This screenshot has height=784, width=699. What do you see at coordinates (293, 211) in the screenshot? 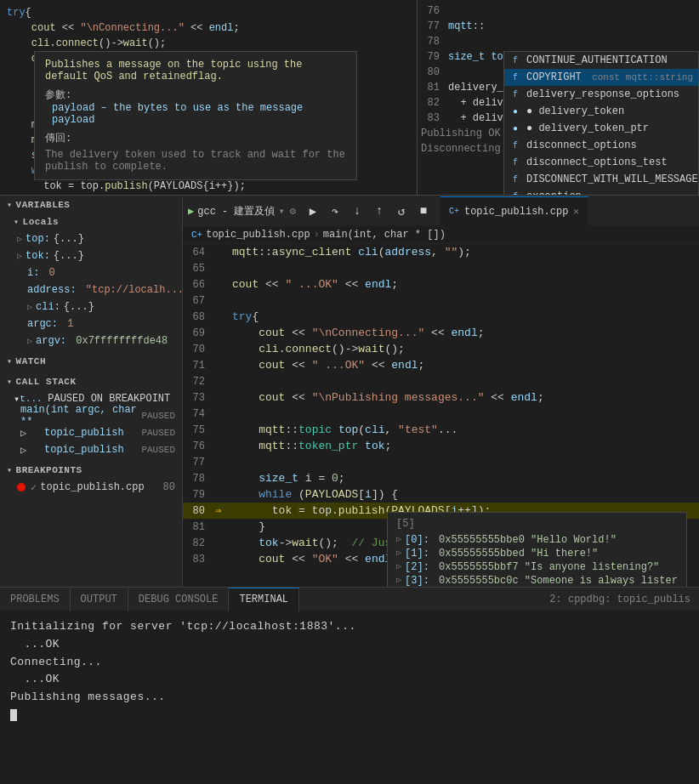
I see `gear-icon: ⚙` at bounding box center [293, 211].